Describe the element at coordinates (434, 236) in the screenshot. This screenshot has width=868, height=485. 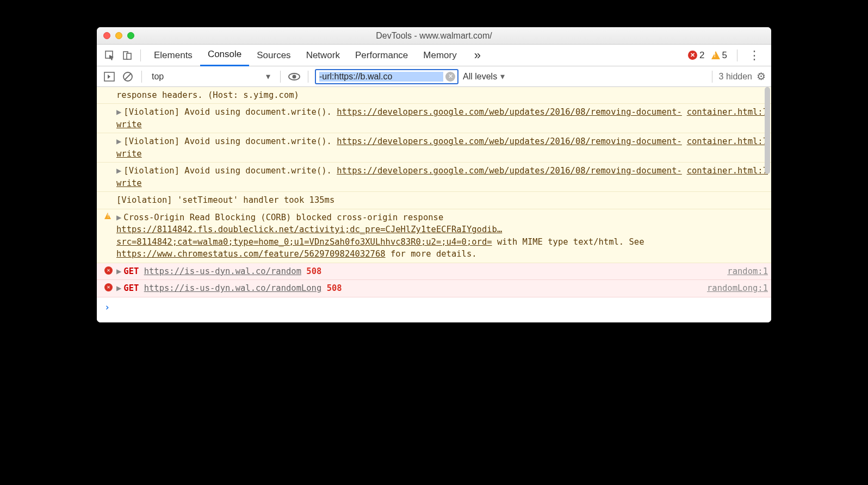
I see `console-warn-row: ▶Cross-Origin Read Blocking (CORB) block…` at that location.